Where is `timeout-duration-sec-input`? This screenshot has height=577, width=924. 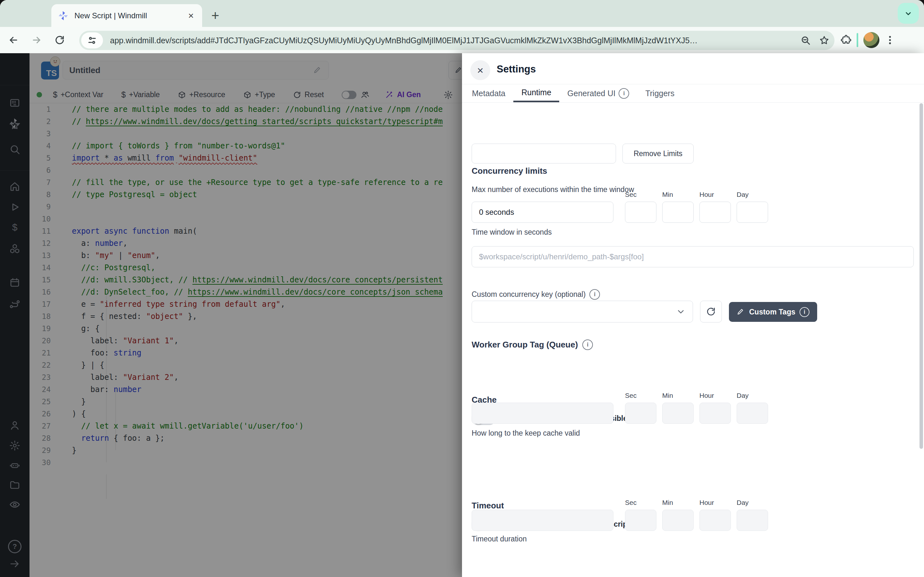 timeout-duration-sec-input is located at coordinates (641, 521).